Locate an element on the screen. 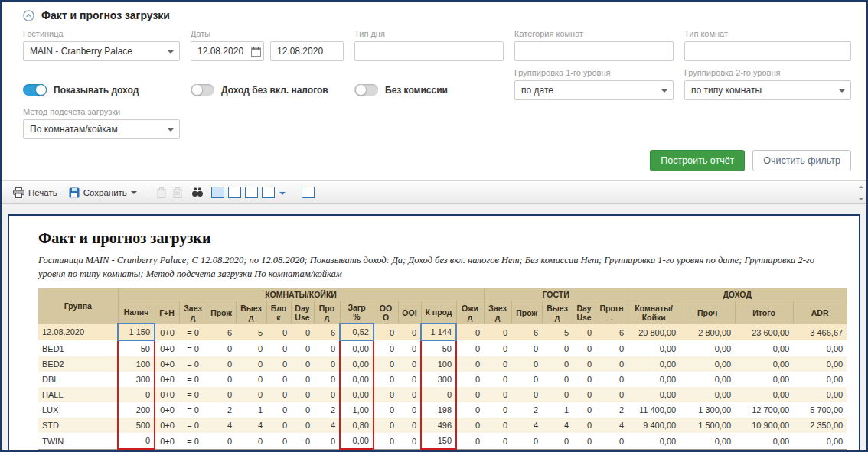  view-mode-split-button is located at coordinates (234, 193).